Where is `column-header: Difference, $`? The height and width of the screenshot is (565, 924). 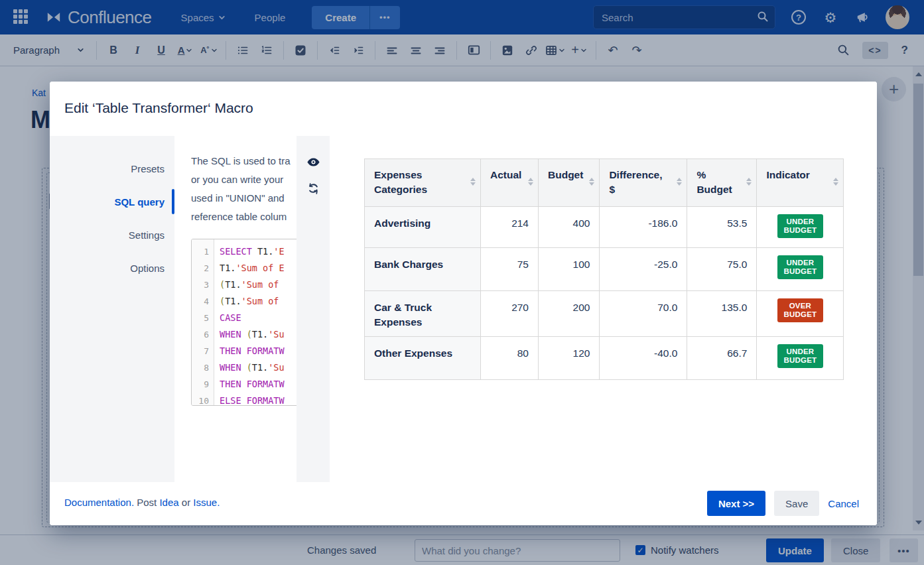
column-header: Difference, $ is located at coordinates (643, 183).